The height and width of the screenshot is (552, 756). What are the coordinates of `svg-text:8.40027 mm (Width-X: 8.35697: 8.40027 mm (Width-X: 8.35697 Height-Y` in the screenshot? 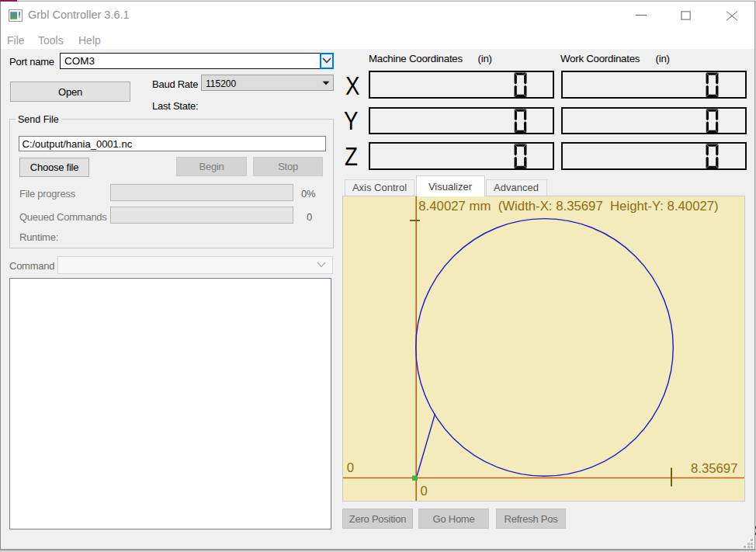 It's located at (568, 205).